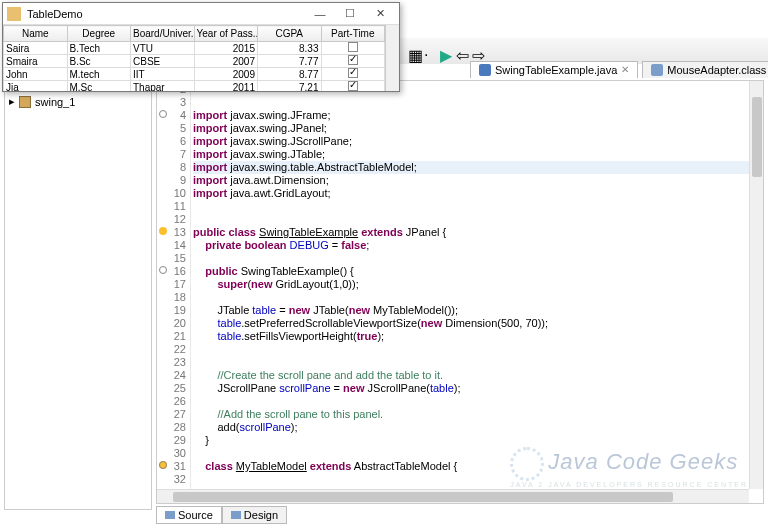 This screenshot has height=528, width=768. What do you see at coordinates (236, 515) in the screenshot?
I see `design-icon` at bounding box center [236, 515].